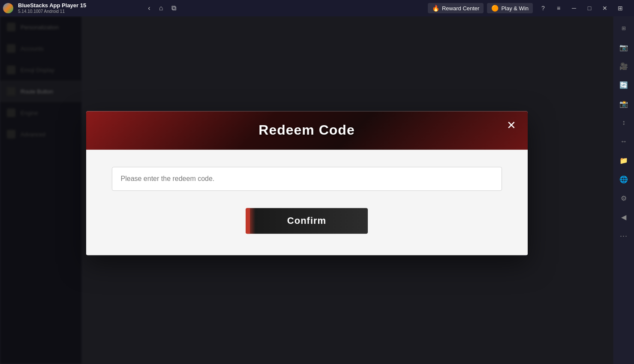  I want to click on dialog-title: Redeem Code, so click(306, 130).